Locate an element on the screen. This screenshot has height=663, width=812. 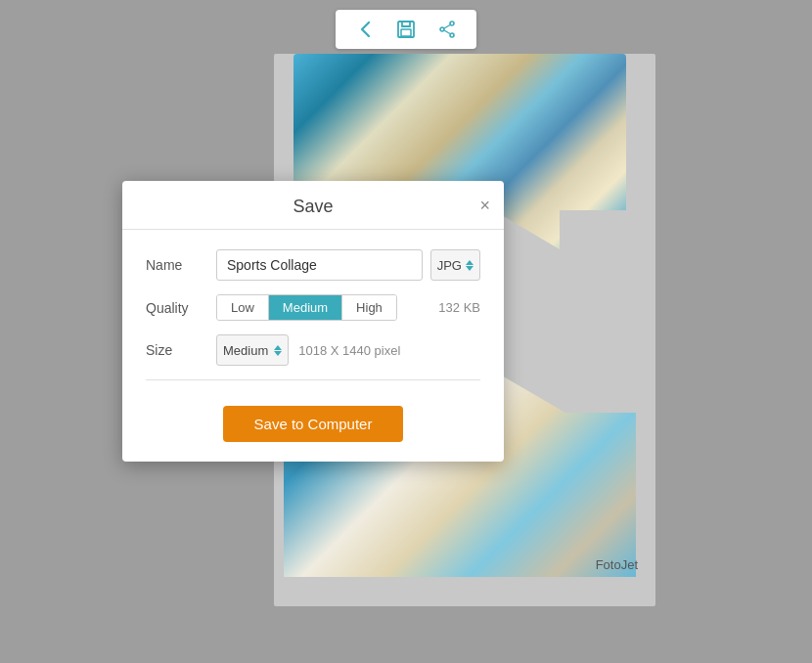
size-dimensions: 1018 X 1440 pixel is located at coordinates (349, 350).